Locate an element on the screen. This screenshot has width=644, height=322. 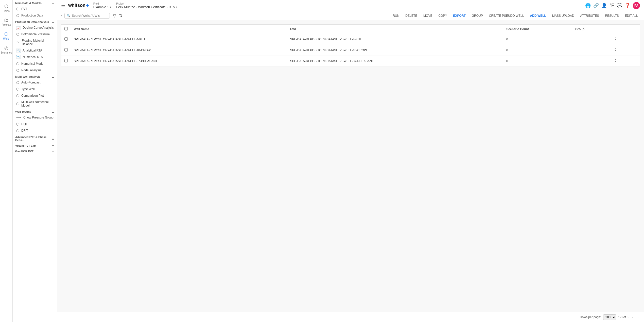
rows-per-page-select: 200 50 100 is located at coordinates (610, 317).